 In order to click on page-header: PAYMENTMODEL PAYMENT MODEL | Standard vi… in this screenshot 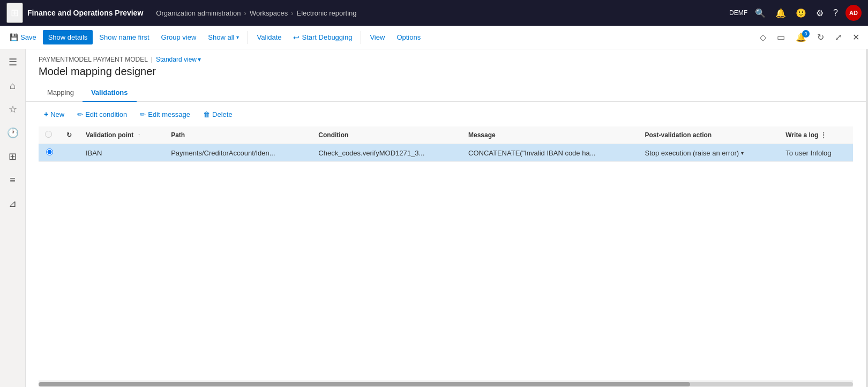, I will do `click(446, 66)`.